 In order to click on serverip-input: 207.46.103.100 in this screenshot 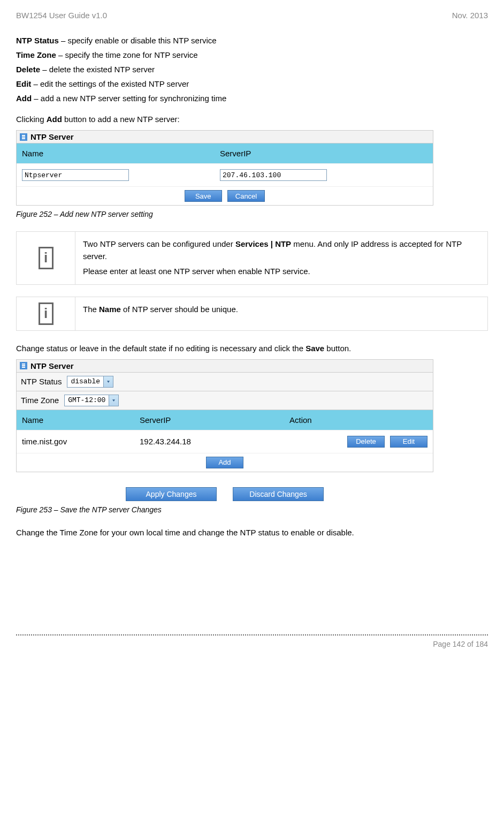, I will do `click(273, 175)`.